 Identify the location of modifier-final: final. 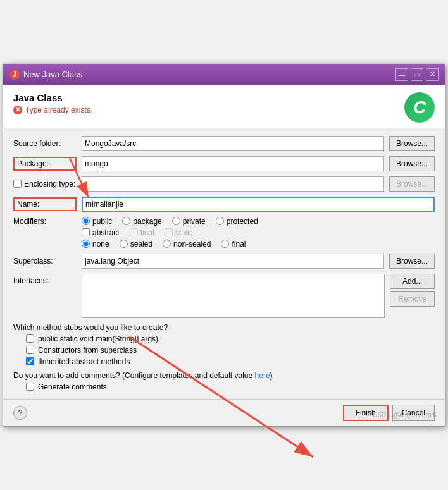
(142, 233).